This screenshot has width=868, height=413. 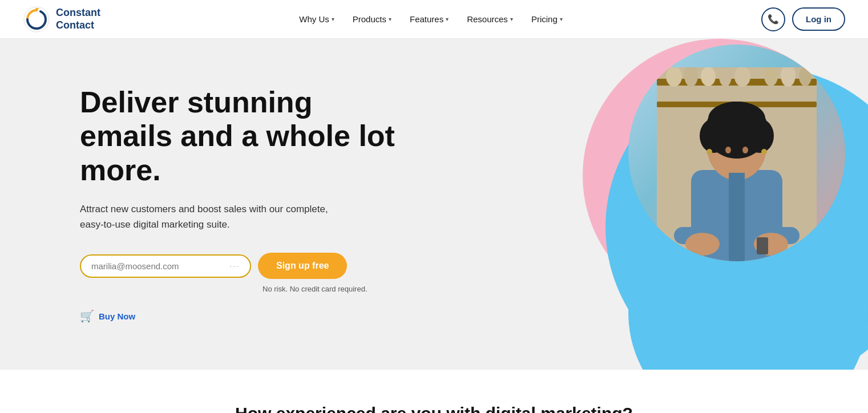 I want to click on signup-button: Sign up free, so click(x=302, y=266).